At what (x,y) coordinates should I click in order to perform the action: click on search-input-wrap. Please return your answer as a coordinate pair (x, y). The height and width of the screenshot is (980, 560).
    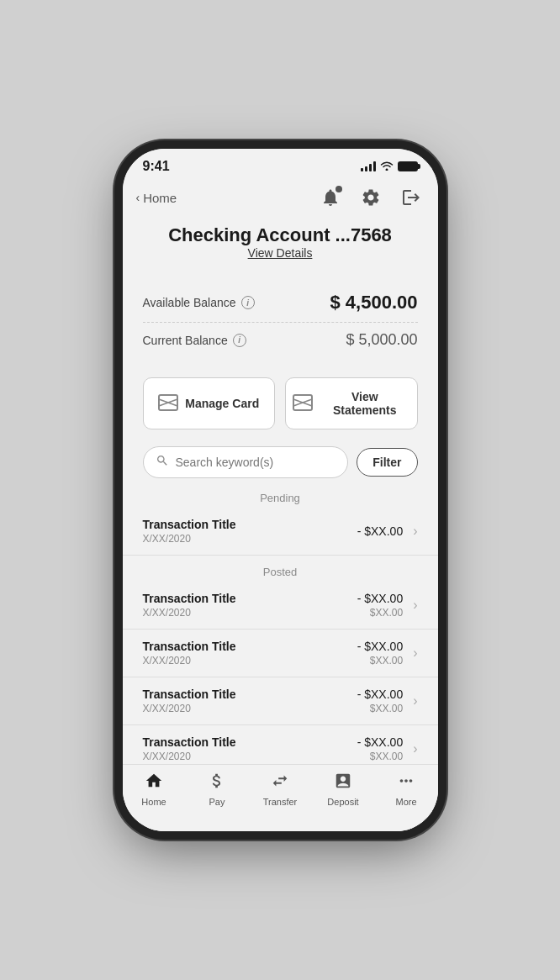
    Looking at the image, I should click on (246, 462).